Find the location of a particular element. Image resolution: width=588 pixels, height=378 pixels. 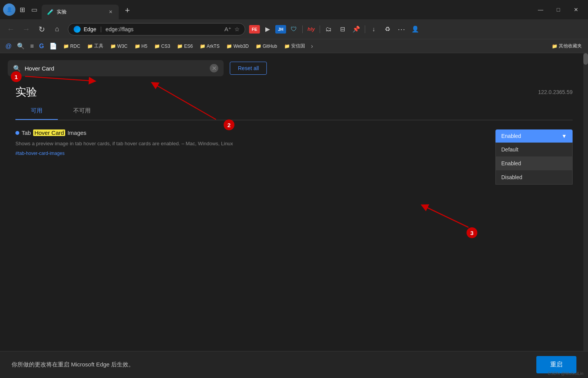

tab-collections-icon: ⊞ is located at coordinates (22, 10).